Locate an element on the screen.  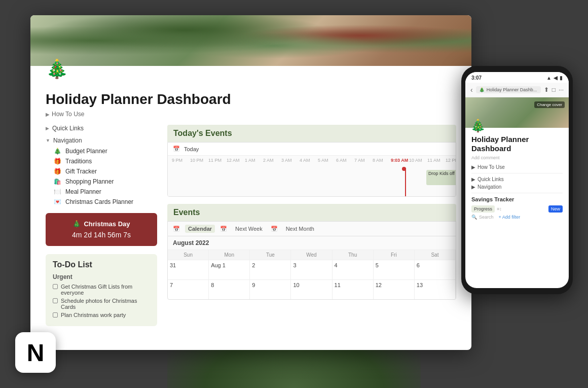
event-drop-kids-label: Drop Kids off is located at coordinates (442, 173).